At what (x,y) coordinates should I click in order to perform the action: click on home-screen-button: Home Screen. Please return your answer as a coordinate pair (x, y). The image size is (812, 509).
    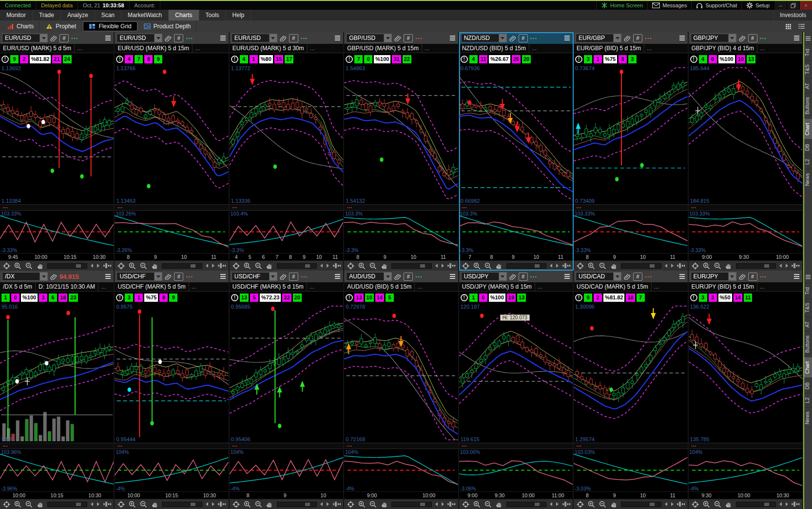
    Looking at the image, I should click on (622, 5).